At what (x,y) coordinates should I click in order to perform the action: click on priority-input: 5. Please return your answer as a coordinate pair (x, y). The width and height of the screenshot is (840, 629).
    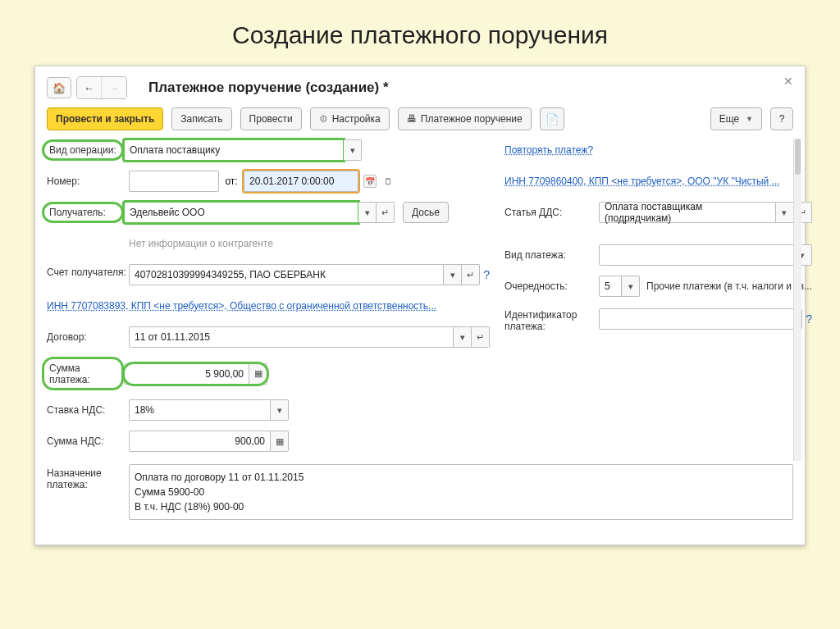
    Looking at the image, I should click on (610, 286).